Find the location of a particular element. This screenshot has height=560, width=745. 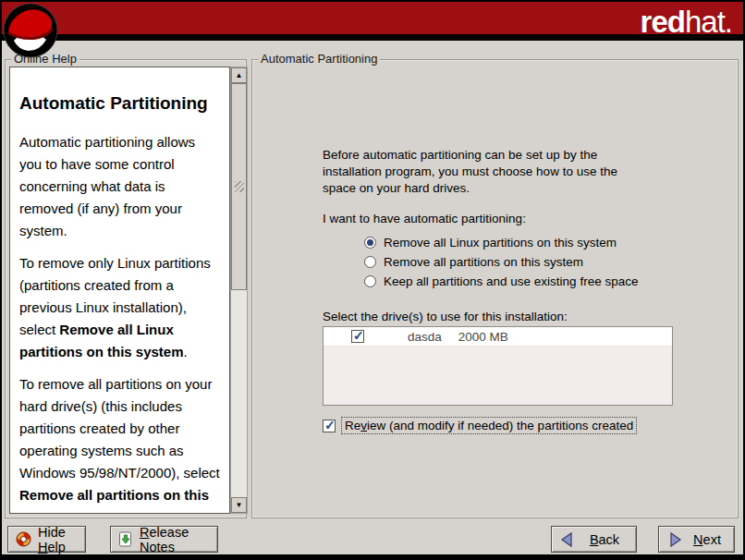

help-scrollbar: ▲ ▼ is located at coordinates (238, 290).